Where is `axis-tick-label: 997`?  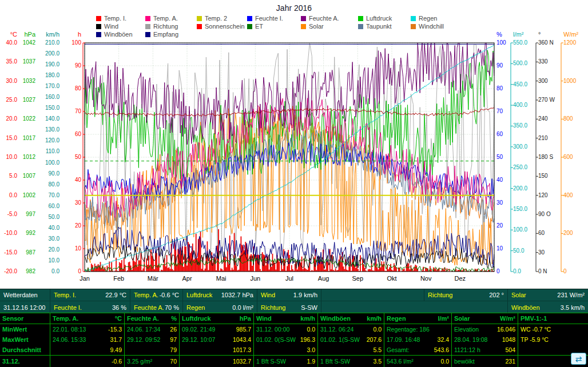 axis-tick-label: 997 is located at coordinates (27, 214).